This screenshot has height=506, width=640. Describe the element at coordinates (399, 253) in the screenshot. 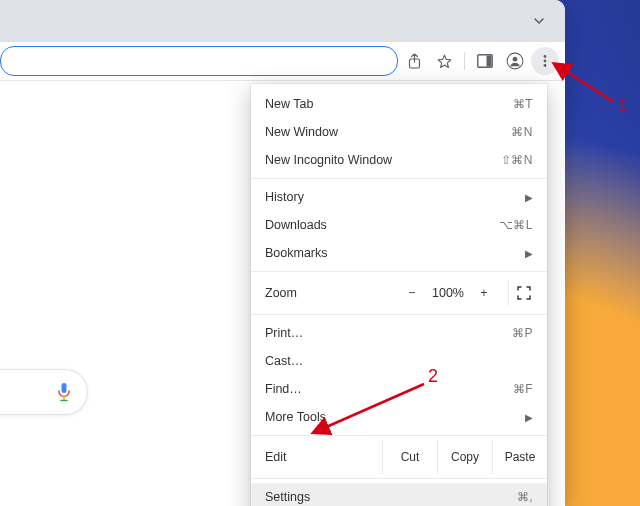

I see `menu-item-bookmarks: Bookmarks ▶` at that location.